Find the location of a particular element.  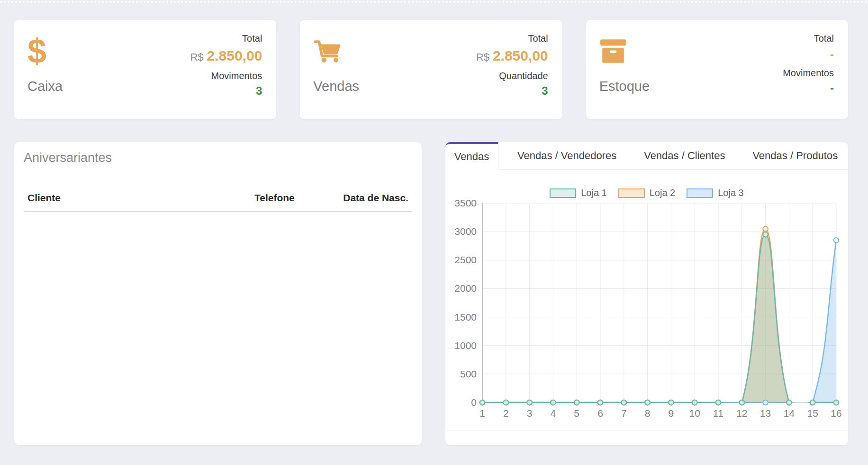

aniversariantes-title: Aniversariantes is located at coordinates (218, 158).